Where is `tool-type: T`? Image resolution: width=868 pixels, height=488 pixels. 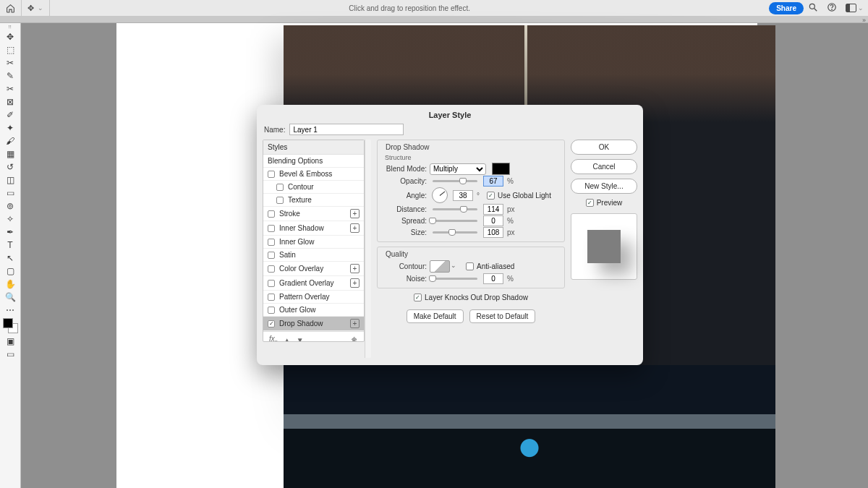
tool-type: T is located at coordinates (10, 245).